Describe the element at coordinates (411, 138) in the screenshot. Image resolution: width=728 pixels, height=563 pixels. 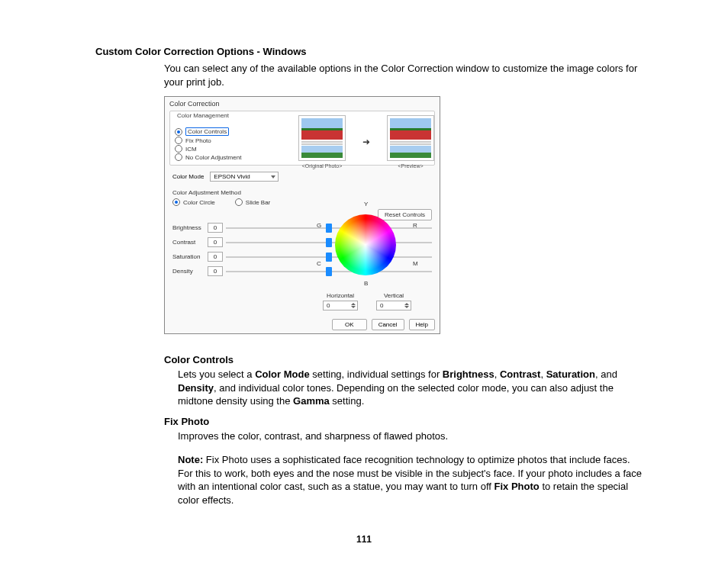
I see `thumb-preview` at that location.